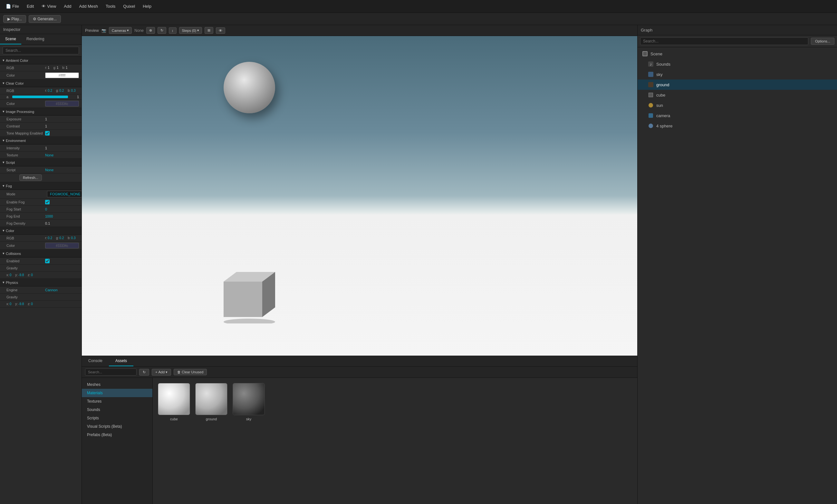 Image resolution: width=837 pixels, height=504 pixels. What do you see at coordinates (41, 133) in the screenshot?
I see `tone-mapping-row: Tone Mapping Enabled` at bounding box center [41, 133].